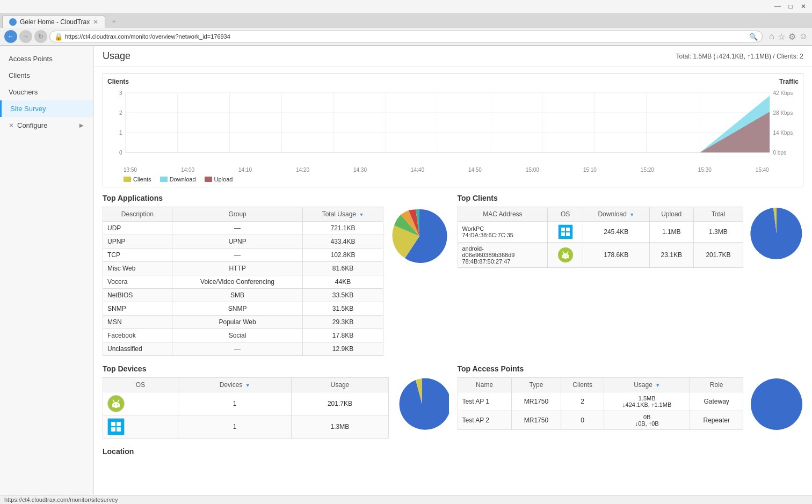 This screenshot has height=504, width=812. I want to click on sidebar-item-clients: Clients, so click(47, 75).